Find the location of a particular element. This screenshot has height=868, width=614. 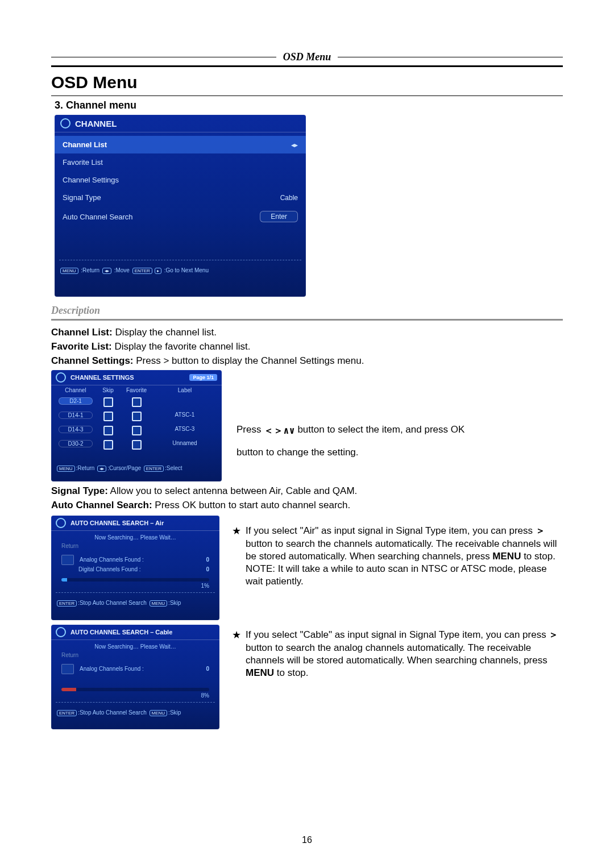

cell-label: ATSC-1 is located at coordinates (185, 416).